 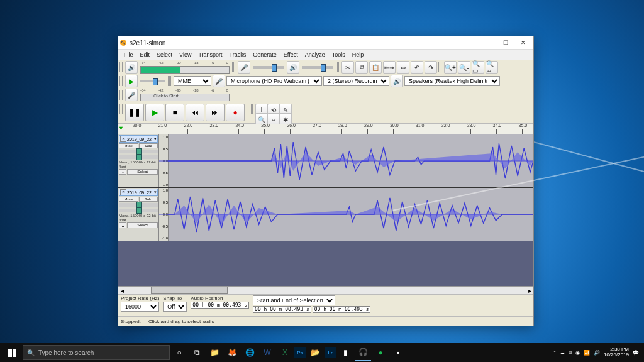 What do you see at coordinates (348, 67) in the screenshot?
I see `cut-button: ✂` at bounding box center [348, 67].